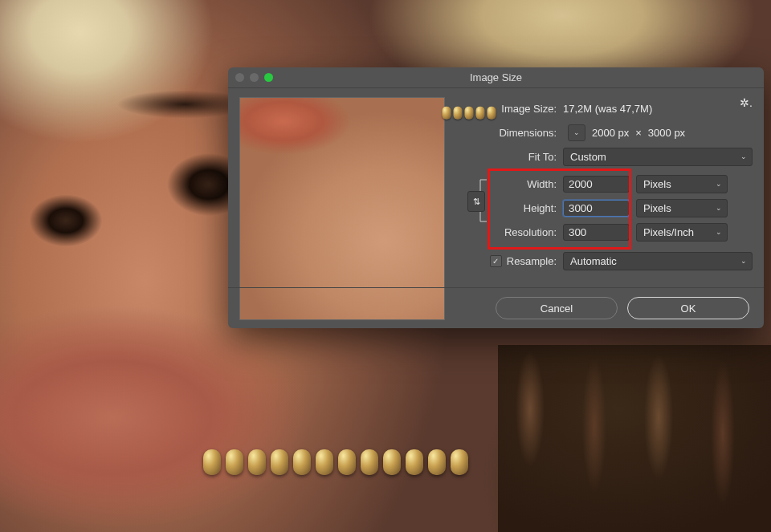 This screenshot has height=532, width=771. I want to click on dimensions-width: 2000 px, so click(610, 133).